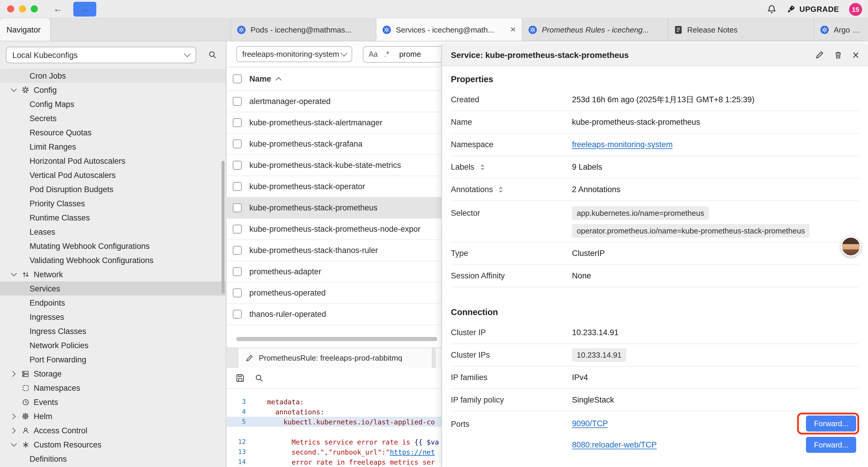  Describe the element at coordinates (59, 345) in the screenshot. I see `sidebar-item-label: Network Policies` at that location.